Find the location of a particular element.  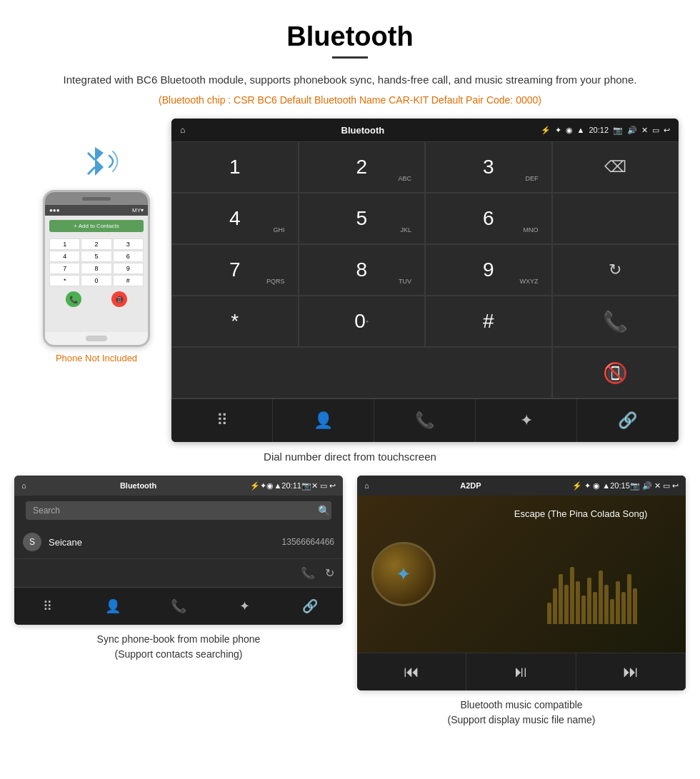

bottom-nav-contacts: 👤 is located at coordinates (324, 421).